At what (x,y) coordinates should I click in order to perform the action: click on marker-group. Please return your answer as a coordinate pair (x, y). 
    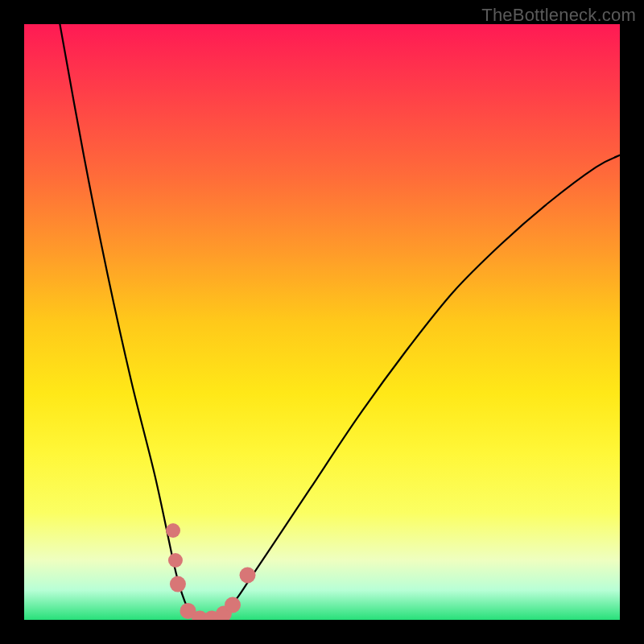
    Looking at the image, I should click on (211, 572).